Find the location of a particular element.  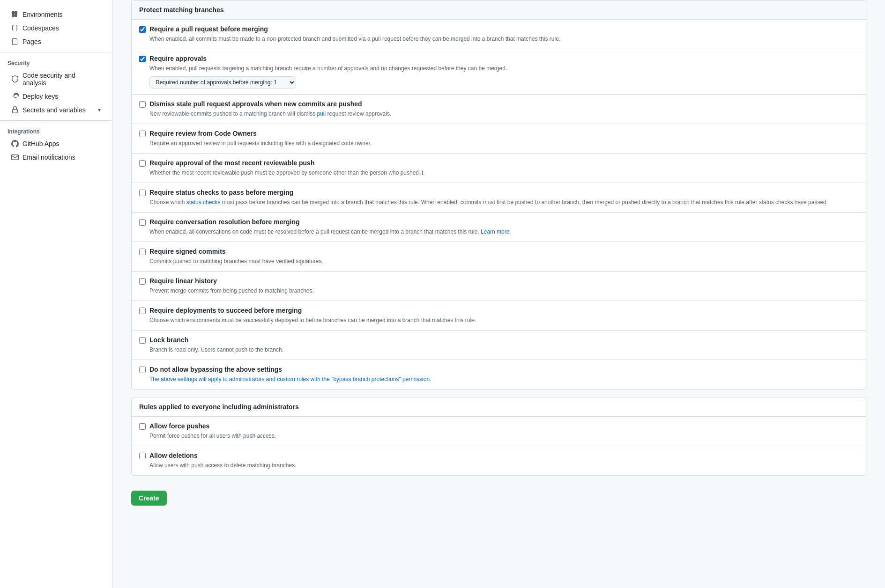

sidebar-divider is located at coordinates (56, 52).